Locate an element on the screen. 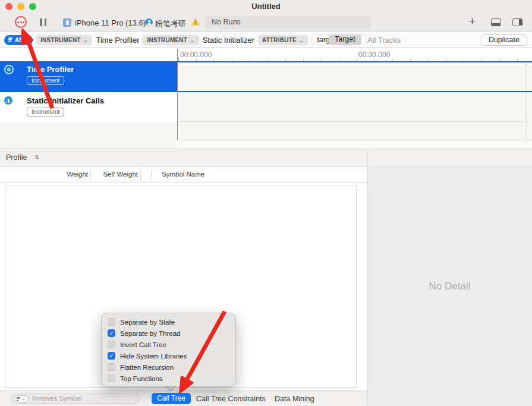 The width and height of the screenshot is (532, 406). any-filter-pill: ANY is located at coordinates (18, 40).